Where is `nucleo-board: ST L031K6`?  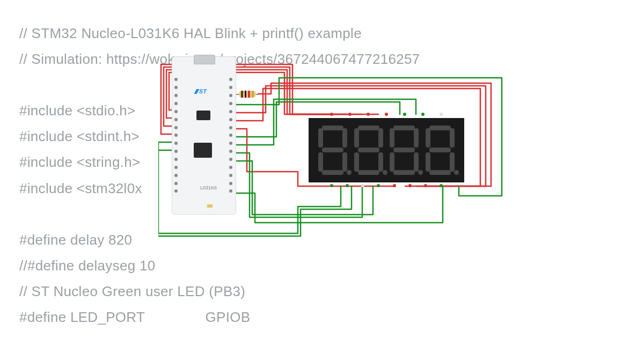
nucleo-board: ST L031K6 is located at coordinates (204, 135).